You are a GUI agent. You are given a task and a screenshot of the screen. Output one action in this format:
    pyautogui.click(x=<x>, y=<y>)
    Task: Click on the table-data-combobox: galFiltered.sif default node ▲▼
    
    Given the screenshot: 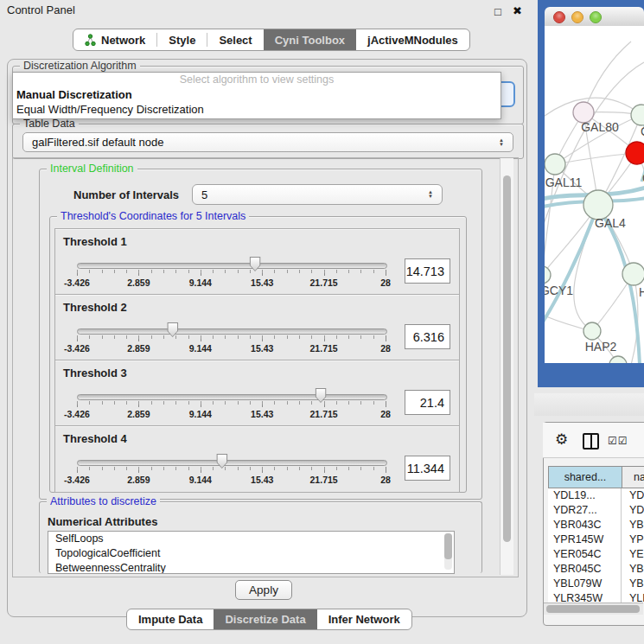 What is the action you would take?
    pyautogui.click(x=268, y=142)
    